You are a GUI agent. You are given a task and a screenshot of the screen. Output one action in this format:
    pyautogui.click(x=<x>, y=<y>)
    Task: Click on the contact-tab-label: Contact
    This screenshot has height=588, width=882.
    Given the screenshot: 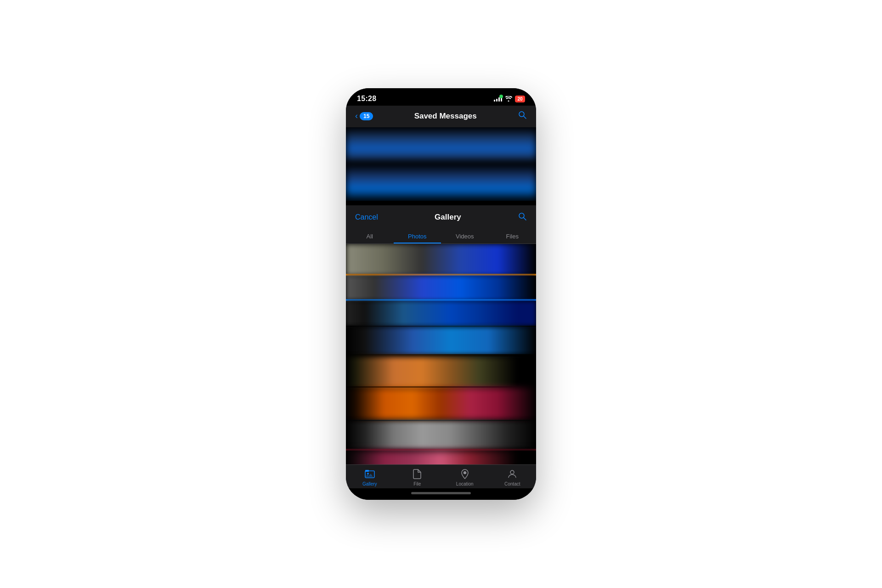 What is the action you would take?
    pyautogui.click(x=512, y=484)
    